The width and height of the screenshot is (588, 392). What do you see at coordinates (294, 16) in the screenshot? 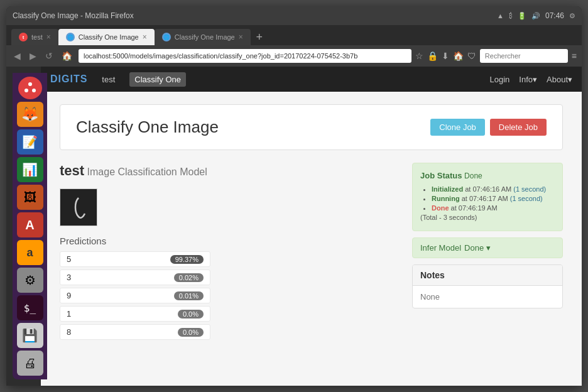
I see `titlebar: Classify One Image - Mozilla Firefox ▲ ₿…` at bounding box center [294, 16].